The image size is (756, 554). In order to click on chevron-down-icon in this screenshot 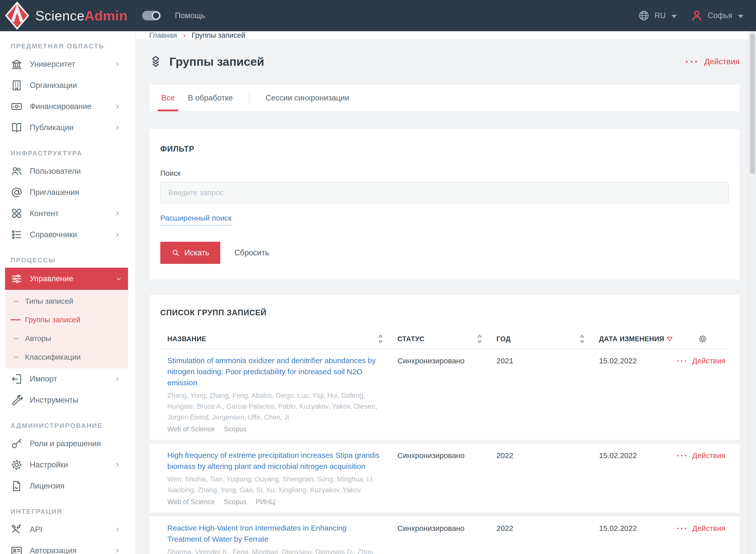, I will do `click(119, 279)`.